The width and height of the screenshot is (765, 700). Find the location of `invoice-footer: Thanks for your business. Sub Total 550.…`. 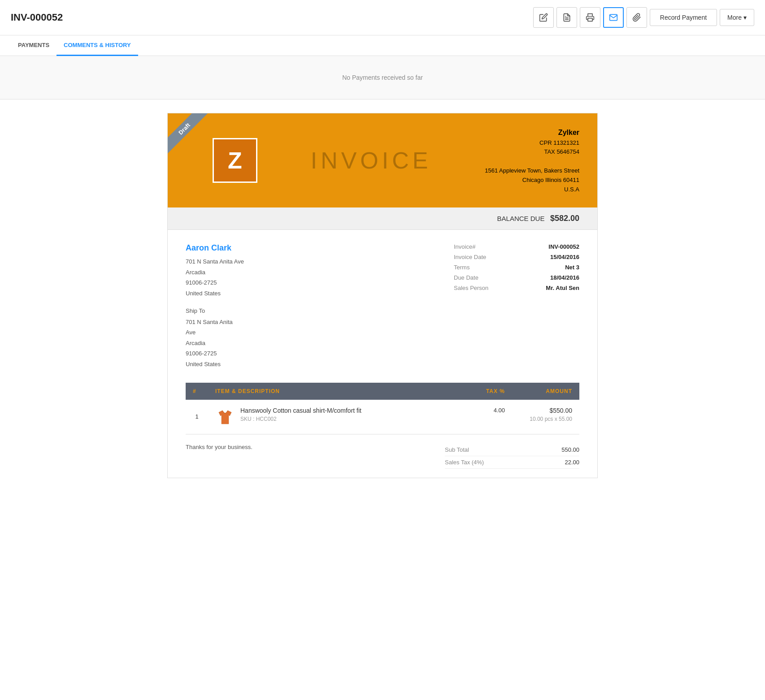

invoice-footer: Thanks for your business. Sub Total 550.… is located at coordinates (382, 456).